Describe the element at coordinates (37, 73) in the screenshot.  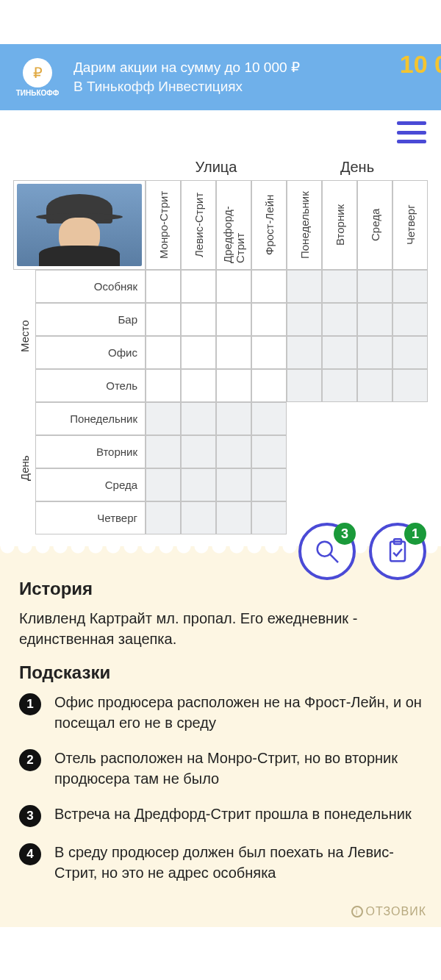
I see `tinkoff-icon: ₽` at that location.